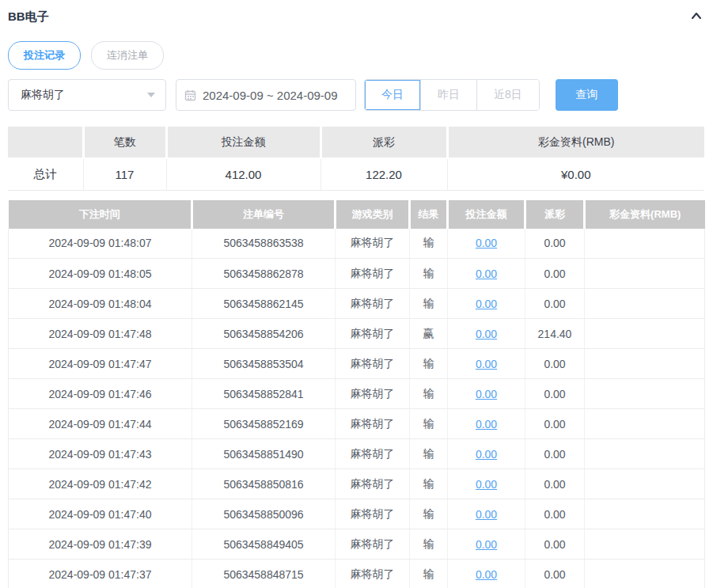  What do you see at coordinates (357, 454) in the screenshot?
I see `table-row: 2024-09-09 01:47:43 5063458851490 麻将胡了 输…` at bounding box center [357, 454].